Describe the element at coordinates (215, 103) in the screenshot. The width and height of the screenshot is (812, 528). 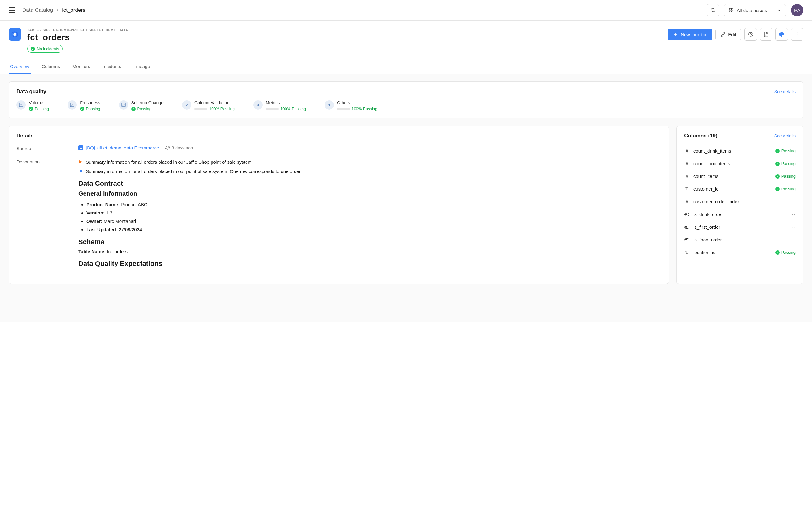
I see `dq-label: Column Validation` at that location.